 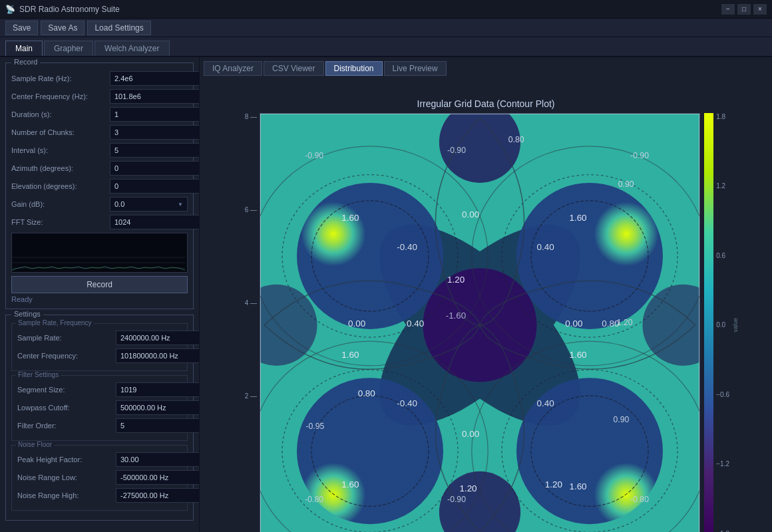 I want to click on load-settings-button: Load Settings, so click(x=118, y=28).